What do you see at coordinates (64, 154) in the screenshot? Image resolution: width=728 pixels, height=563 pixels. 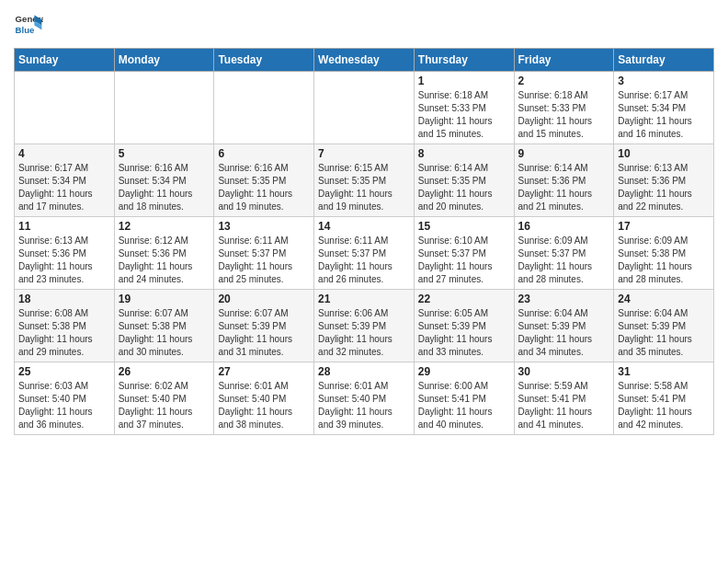 I see `day-number: 4` at bounding box center [64, 154].